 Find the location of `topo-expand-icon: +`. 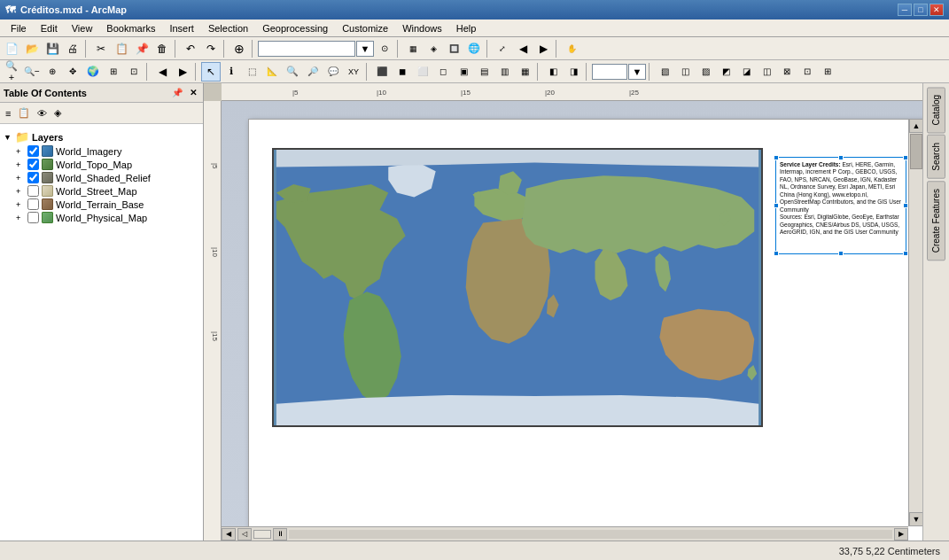

topo-expand-icon: + is located at coordinates (20, 165).